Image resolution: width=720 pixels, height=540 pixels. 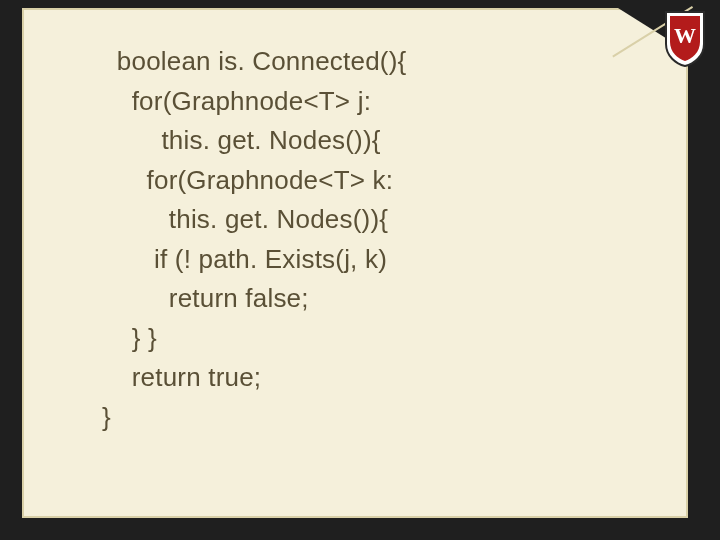 What do you see at coordinates (106, 417) in the screenshot?
I see `code-line: }` at bounding box center [106, 417].